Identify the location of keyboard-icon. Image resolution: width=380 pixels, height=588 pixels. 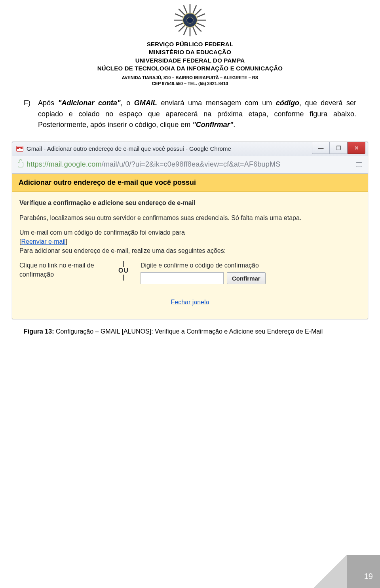
(359, 165).